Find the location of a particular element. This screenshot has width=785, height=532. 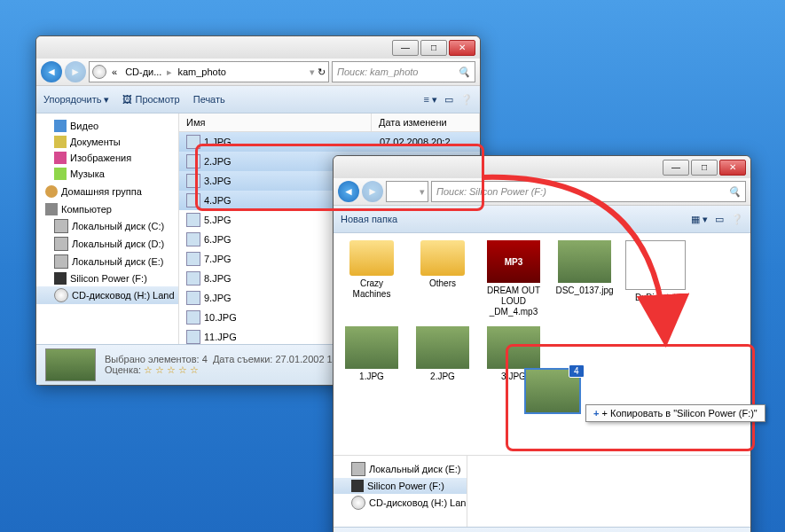

file-item: DxDiag.txt is located at coordinates (655, 278).